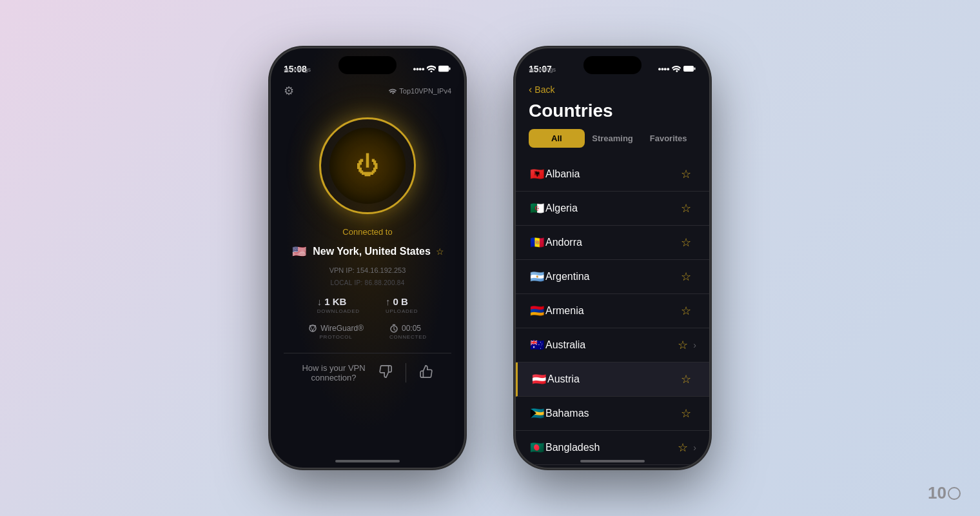  What do you see at coordinates (613, 243) in the screenshot?
I see `country-name-andorra: Andorra` at bounding box center [613, 243].